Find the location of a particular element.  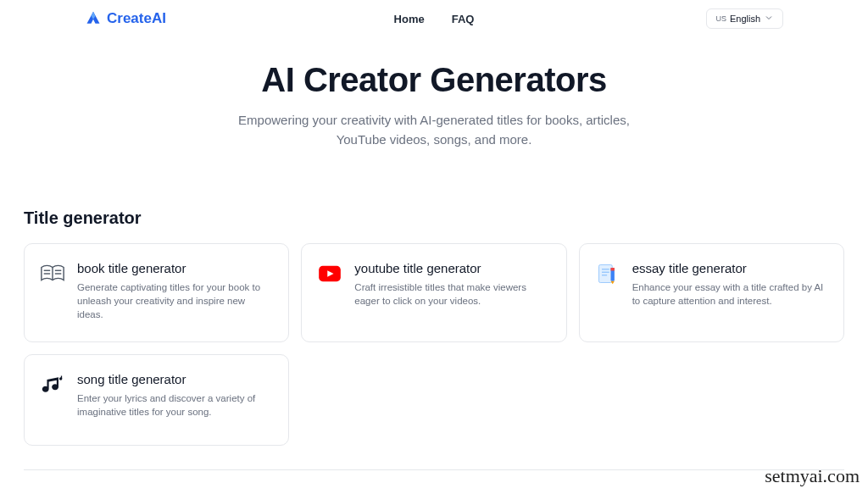

card-body: essay title generator Enhance your essay… is located at coordinates (731, 291).